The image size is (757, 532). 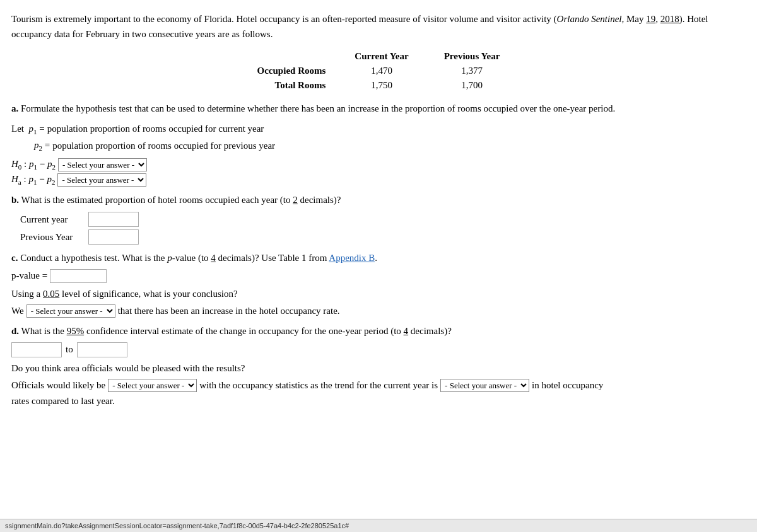 What do you see at coordinates (18, 311) in the screenshot?
I see `we-label: We` at bounding box center [18, 311].